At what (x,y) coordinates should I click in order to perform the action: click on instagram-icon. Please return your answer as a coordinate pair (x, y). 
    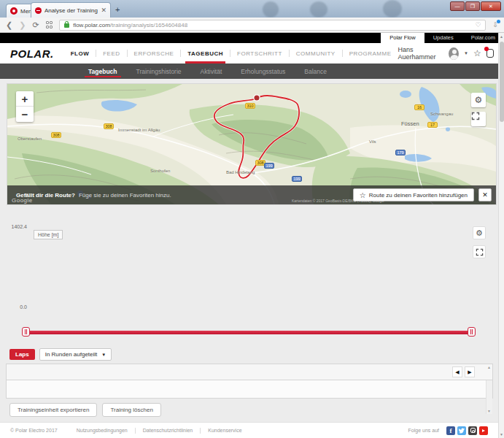
    Looking at the image, I should click on (473, 431).